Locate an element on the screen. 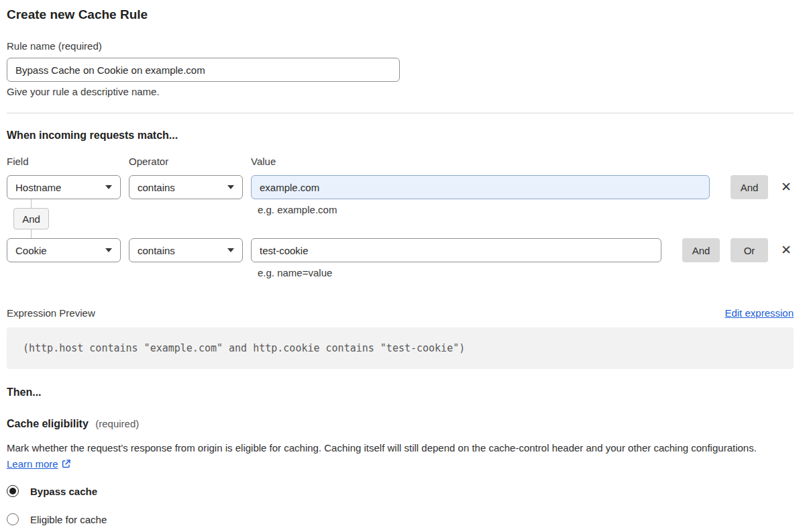  rule-name-input is located at coordinates (203, 70).